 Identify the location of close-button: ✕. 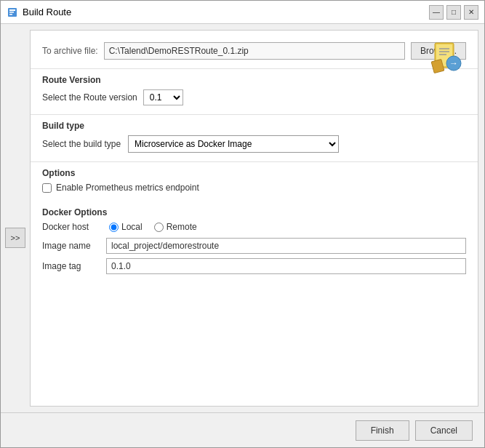
(471, 12).